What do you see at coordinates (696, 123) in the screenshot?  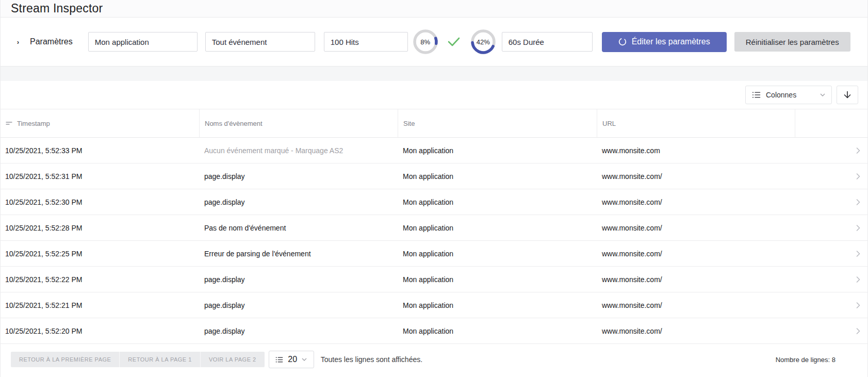 I see `header-url: URL` at bounding box center [696, 123].